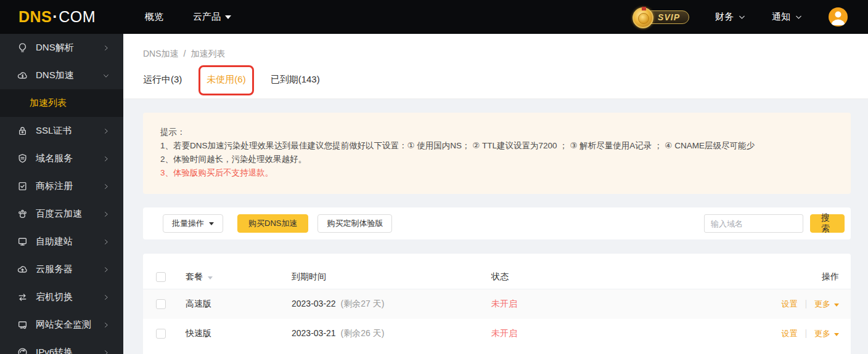  I want to click on sidebar-item-failover-switch: 宕机切换, so click(62, 297).